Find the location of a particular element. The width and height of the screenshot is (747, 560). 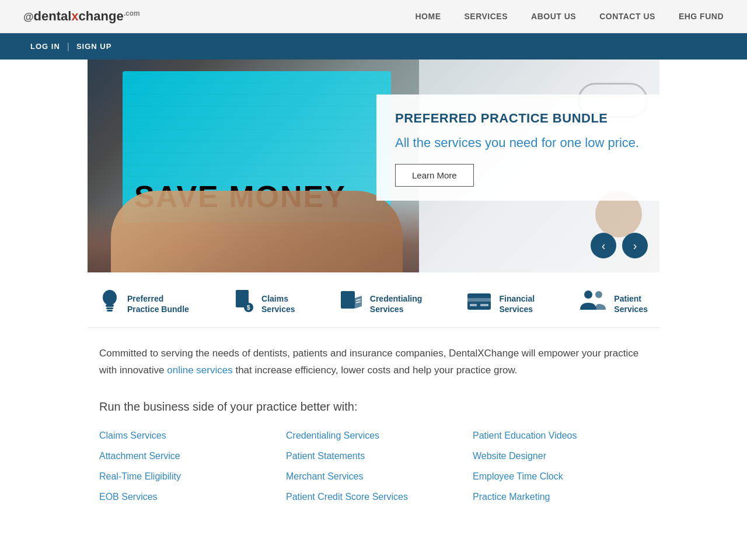

service-preferred-bundle: PreferredPractice Bundle is located at coordinates (144, 304).